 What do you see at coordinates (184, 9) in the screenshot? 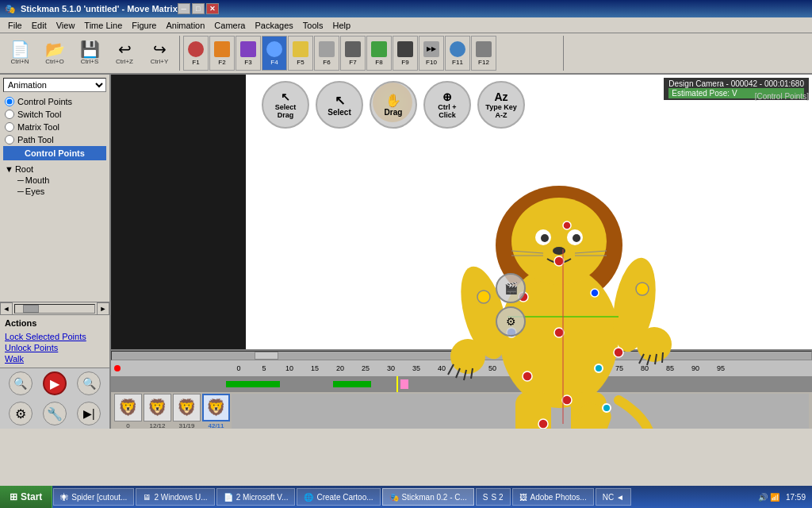
I see `minimize-button: ─` at bounding box center [184, 9].